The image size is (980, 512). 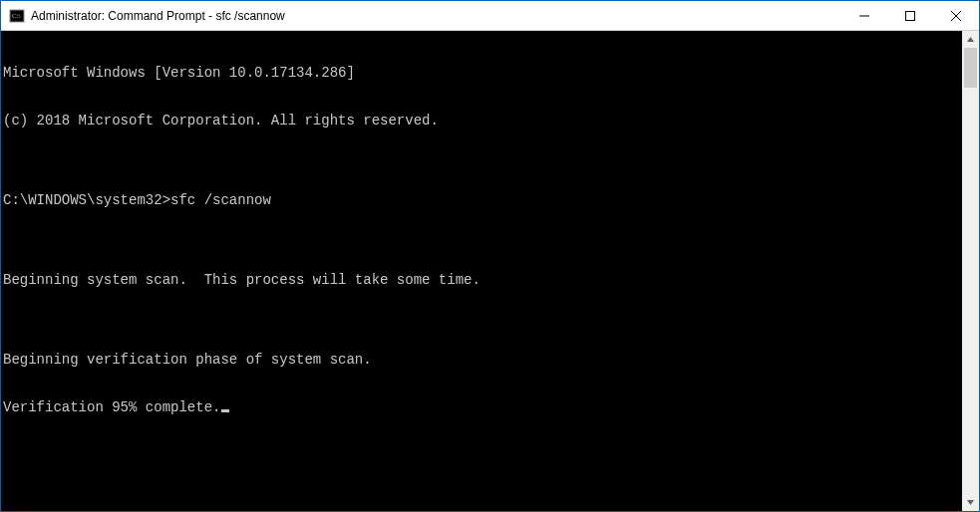 I want to click on scroll-down-button, so click(x=971, y=502).